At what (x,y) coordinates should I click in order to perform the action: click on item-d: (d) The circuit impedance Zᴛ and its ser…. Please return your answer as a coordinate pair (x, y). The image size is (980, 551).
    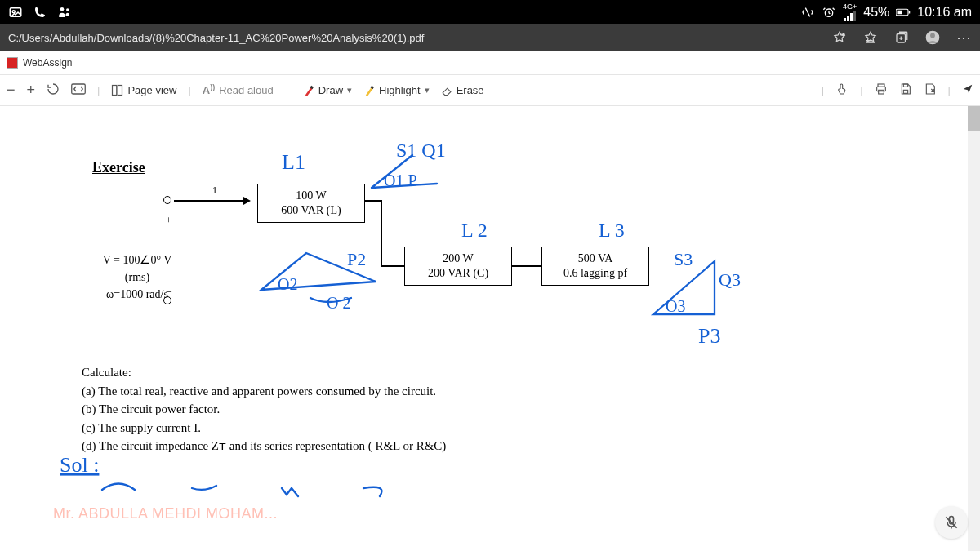
    Looking at the image, I should click on (376, 446).